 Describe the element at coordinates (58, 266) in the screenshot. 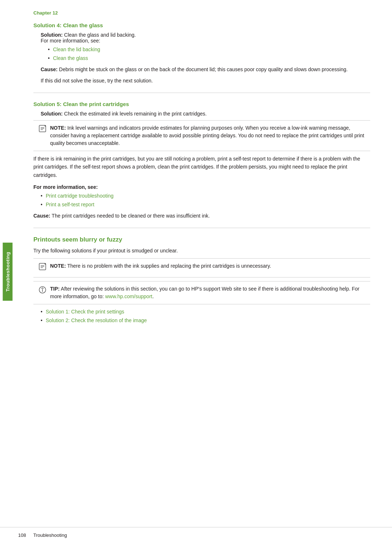

I see `printouts-note-label: NOTE:` at that location.